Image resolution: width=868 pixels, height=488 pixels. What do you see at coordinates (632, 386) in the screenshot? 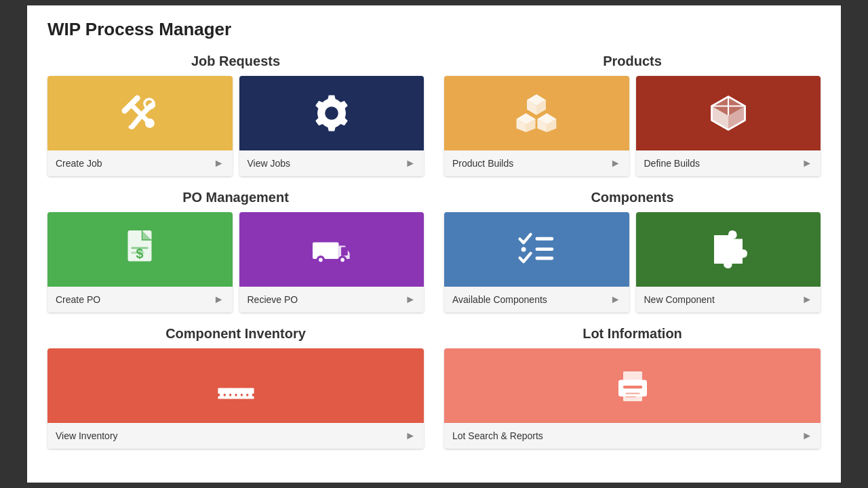
I see `card-icon-lot-search` at bounding box center [632, 386].